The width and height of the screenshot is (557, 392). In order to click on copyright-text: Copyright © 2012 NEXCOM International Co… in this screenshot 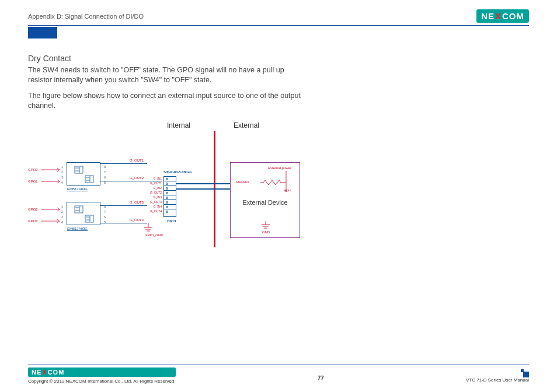, I will do `click(102, 382)`.